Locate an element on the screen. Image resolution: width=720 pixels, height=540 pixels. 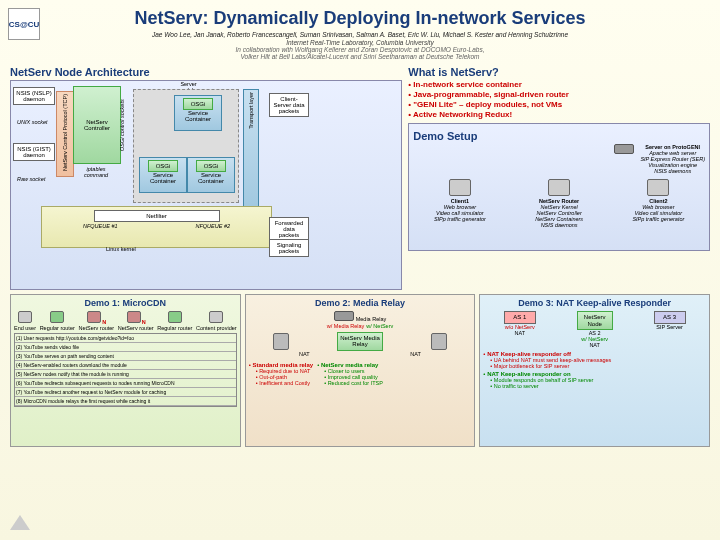
what-item: Java-programmable, signal-driven router is located at coordinates (559, 94).